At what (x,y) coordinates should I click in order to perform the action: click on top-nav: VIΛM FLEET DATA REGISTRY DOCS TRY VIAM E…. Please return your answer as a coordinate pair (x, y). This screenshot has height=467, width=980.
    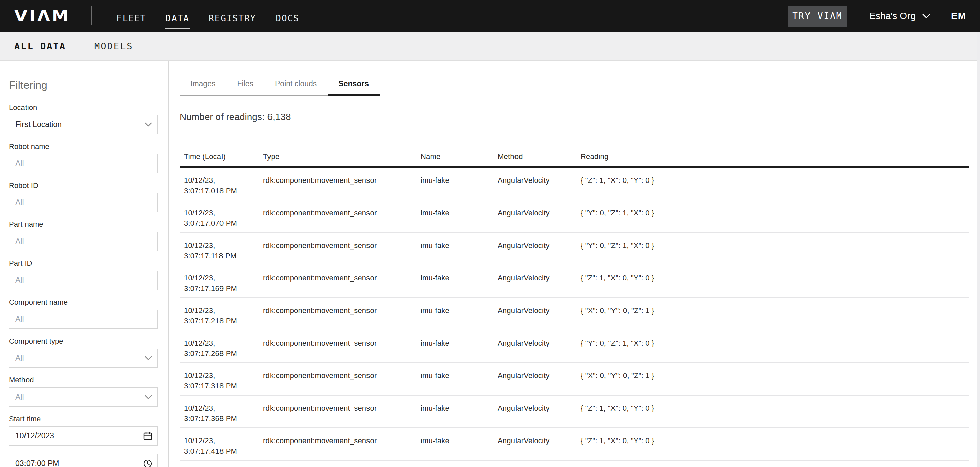
    Looking at the image, I should click on (490, 16).